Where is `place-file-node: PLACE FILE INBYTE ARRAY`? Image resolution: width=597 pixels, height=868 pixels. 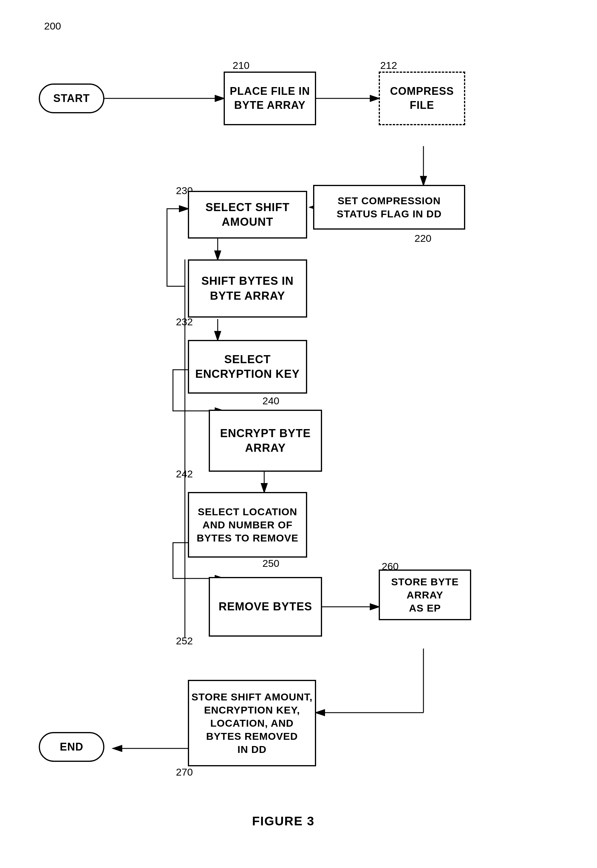 place-file-node: PLACE FILE INBYTE ARRAY is located at coordinates (270, 98).